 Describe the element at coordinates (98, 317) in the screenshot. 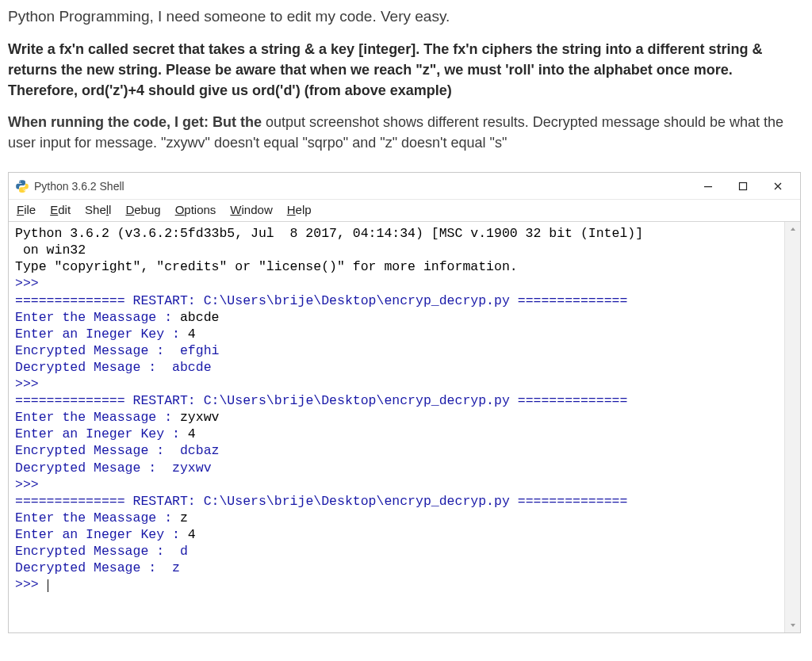

I see `run0-msg-prompt: Enter the Meassage :` at that location.